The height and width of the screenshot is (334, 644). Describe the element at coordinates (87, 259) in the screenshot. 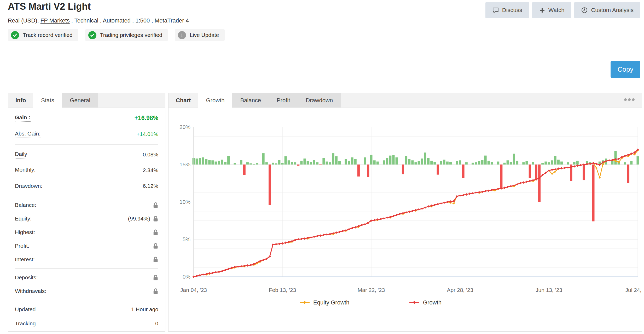

I see `stat-row-interest: Interest:` at that location.